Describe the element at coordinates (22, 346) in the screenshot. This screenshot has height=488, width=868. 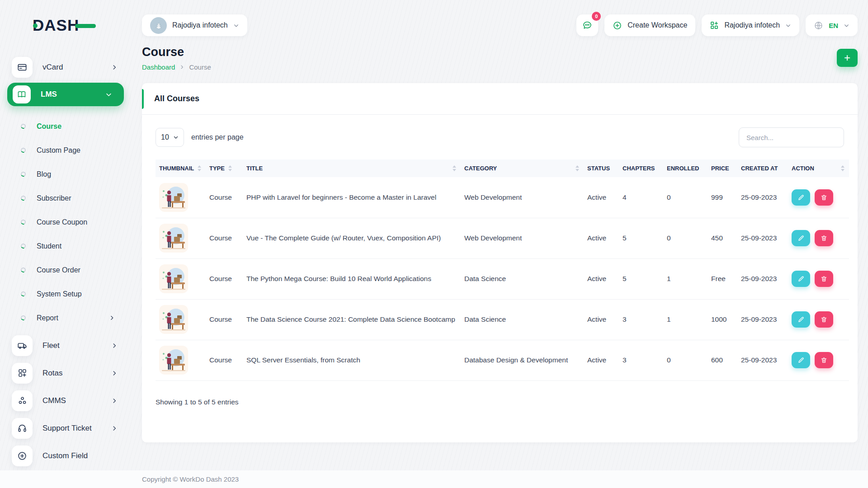
I see `van-icon` at that location.